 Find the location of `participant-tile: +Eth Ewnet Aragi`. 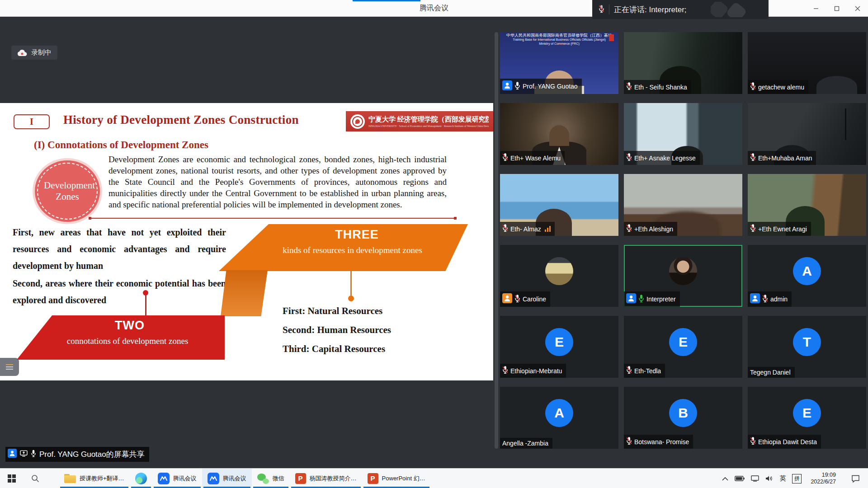

participant-tile: +Eth Ewnet Aragi is located at coordinates (807, 205).